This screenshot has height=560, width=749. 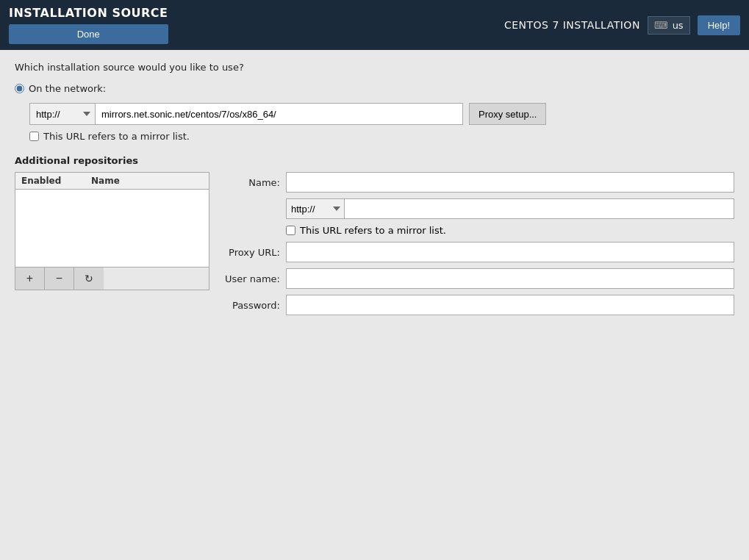 I want to click on protocol-select: http:// https:// ftp:// nfs://, so click(x=62, y=114).